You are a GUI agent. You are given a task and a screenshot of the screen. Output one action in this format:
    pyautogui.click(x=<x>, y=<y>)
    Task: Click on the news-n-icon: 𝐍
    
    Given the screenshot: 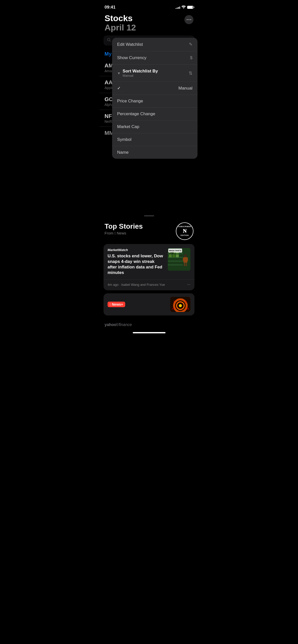 What is the action you would take?
    pyautogui.click(x=185, y=231)
    